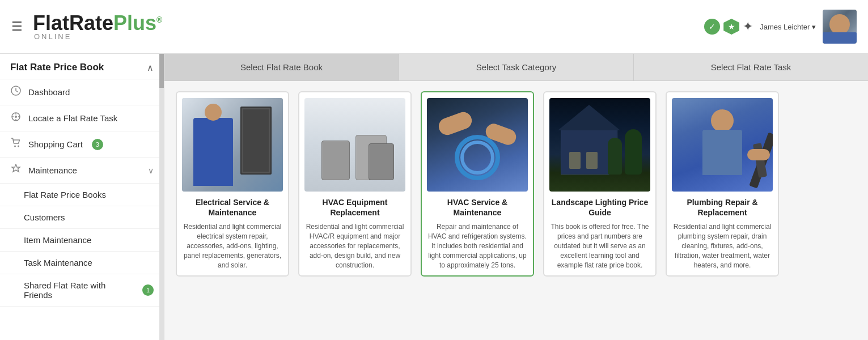  I want to click on shield-icon: ★, so click(731, 27).